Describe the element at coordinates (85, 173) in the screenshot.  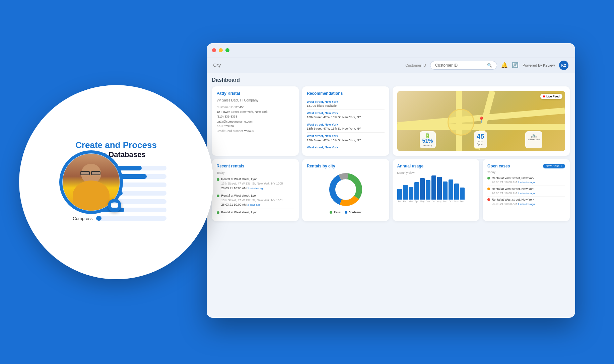
I see `glass-left` at that location.